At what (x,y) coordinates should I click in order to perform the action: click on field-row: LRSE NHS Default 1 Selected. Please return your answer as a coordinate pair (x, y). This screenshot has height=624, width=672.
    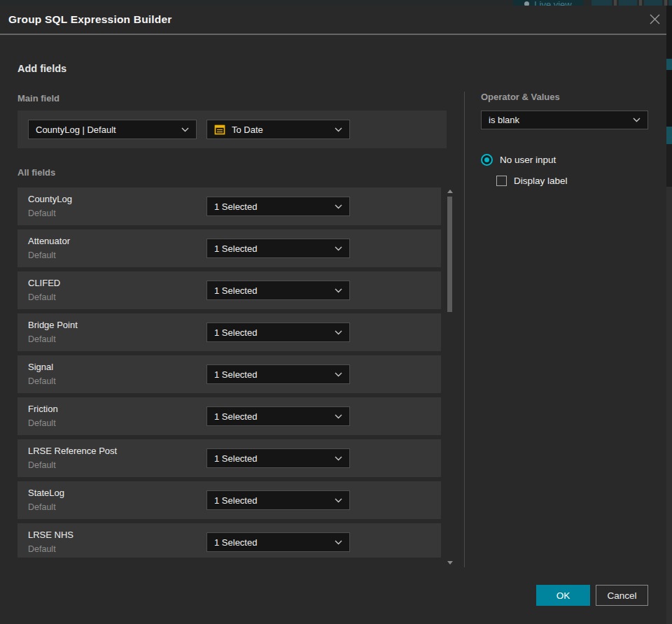
    Looking at the image, I should click on (230, 540).